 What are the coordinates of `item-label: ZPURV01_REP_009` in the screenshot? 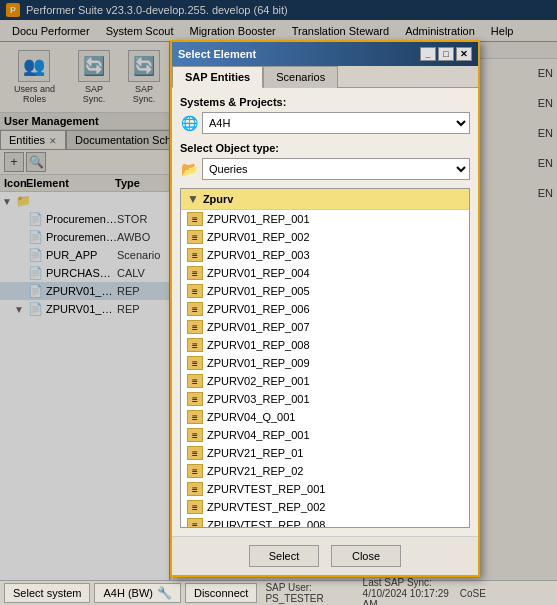 It's located at (258, 363).